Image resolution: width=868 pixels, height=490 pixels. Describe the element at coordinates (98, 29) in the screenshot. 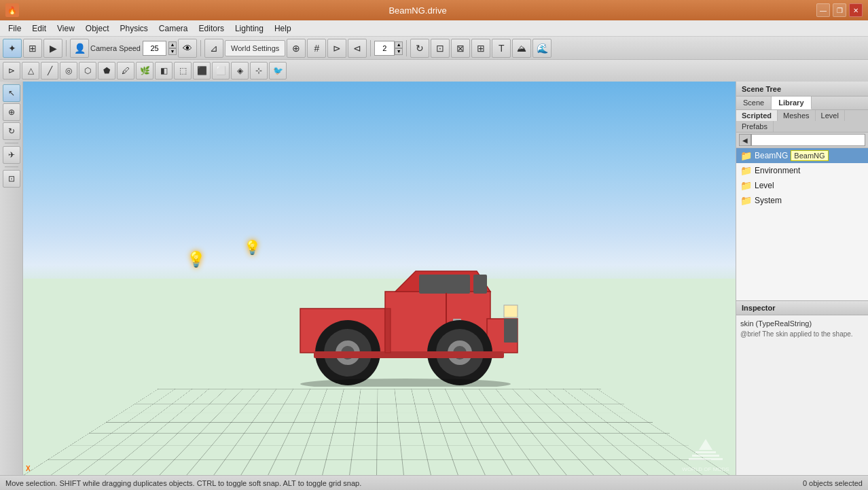

I see `menu-item-object: Object` at that location.